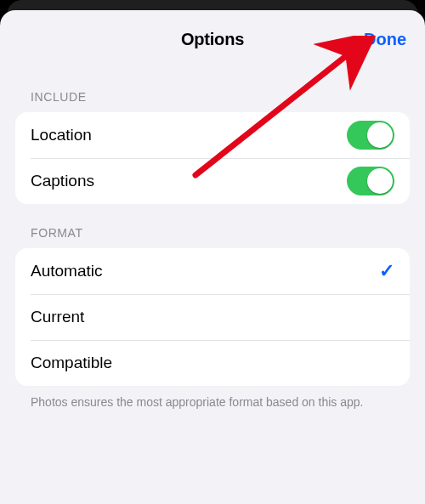 The image size is (425, 504). I want to click on format-footer-note: Photos ensures the most appropriate form…, so click(212, 398).